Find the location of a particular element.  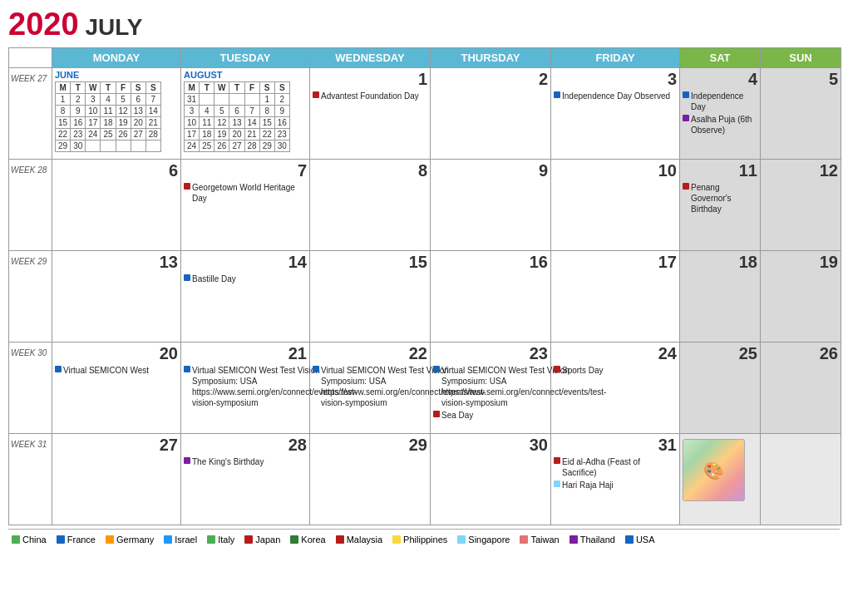

week-row: WEEK 291314Bastille Day1516171819 is located at coordinates (426, 297).